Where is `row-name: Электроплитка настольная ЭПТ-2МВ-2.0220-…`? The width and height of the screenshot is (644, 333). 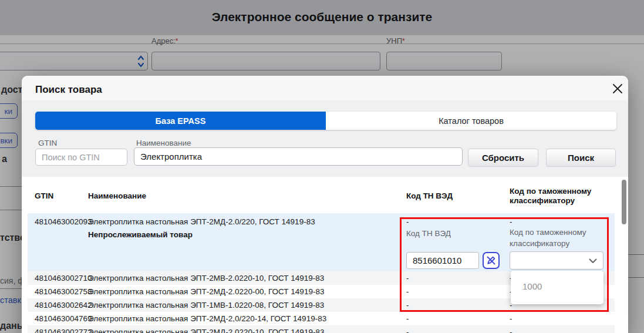 row-name: Электроплитка настольная ЭПТ-2МВ-2.0220-… is located at coordinates (206, 278).